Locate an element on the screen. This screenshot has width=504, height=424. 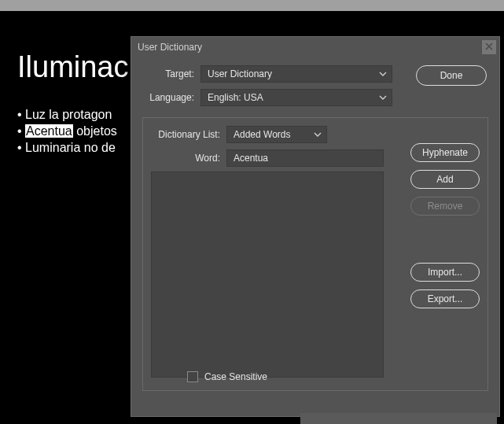
add-label: Add is located at coordinates (445, 179).